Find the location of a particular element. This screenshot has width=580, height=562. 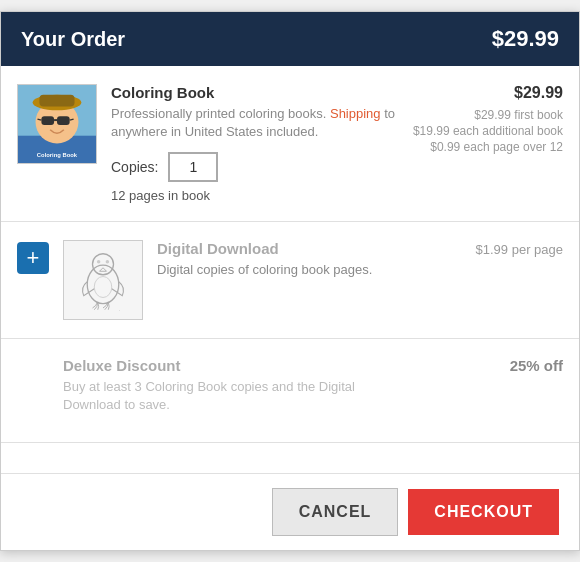

checkout-button: CHECKOUT is located at coordinates (484, 512).